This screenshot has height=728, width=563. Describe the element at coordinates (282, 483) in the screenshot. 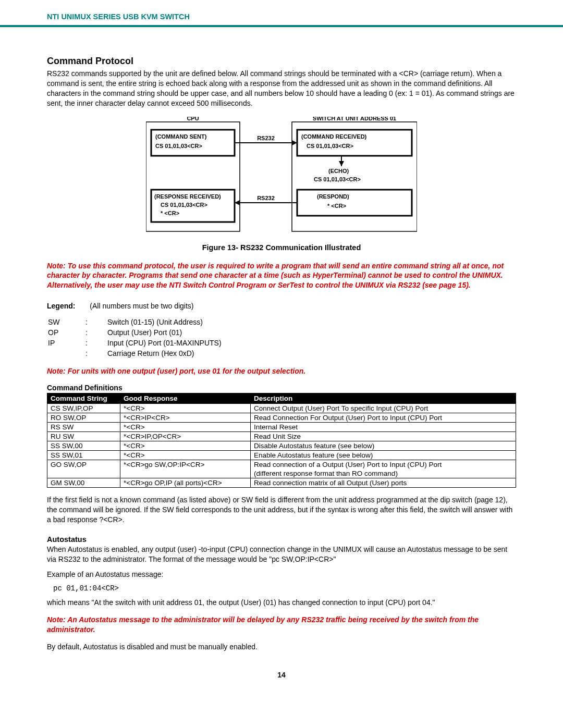

I see `table-row: GM SW,00*<CR>go OP,IP (all ports)<CR>Rea…` at that location.